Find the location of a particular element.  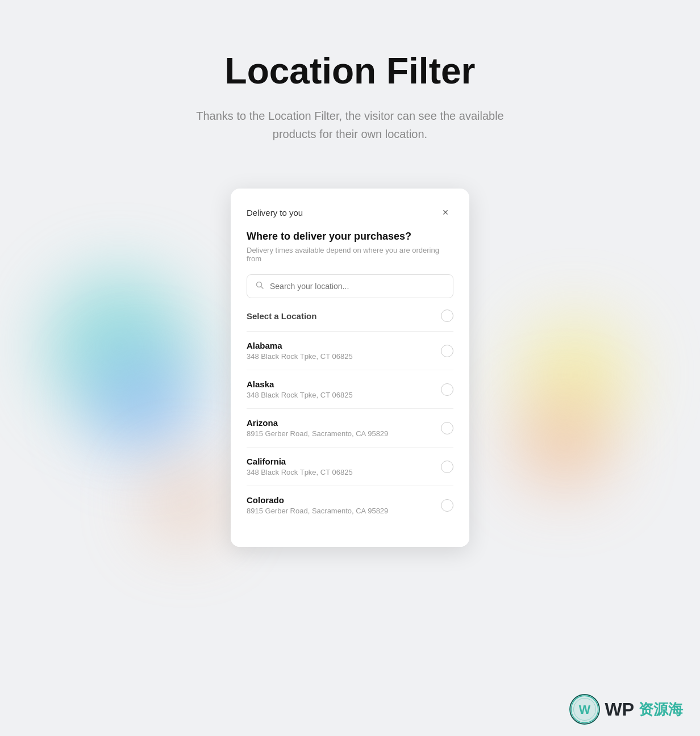

location-name: Arizona is located at coordinates (317, 423).